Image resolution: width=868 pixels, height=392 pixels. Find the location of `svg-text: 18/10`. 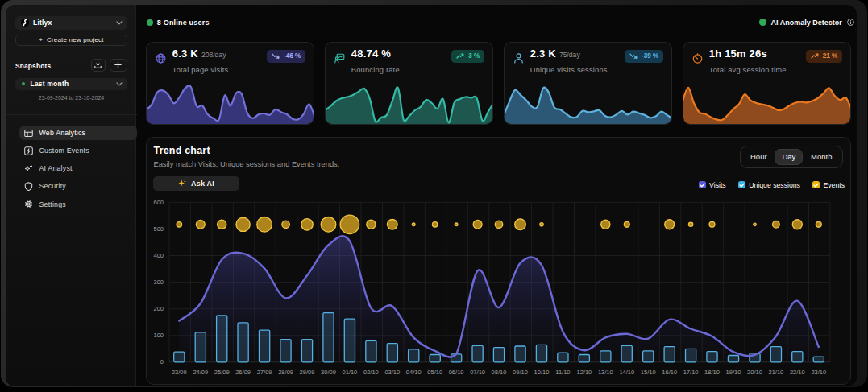

svg-text: 18/10 is located at coordinates (712, 372).